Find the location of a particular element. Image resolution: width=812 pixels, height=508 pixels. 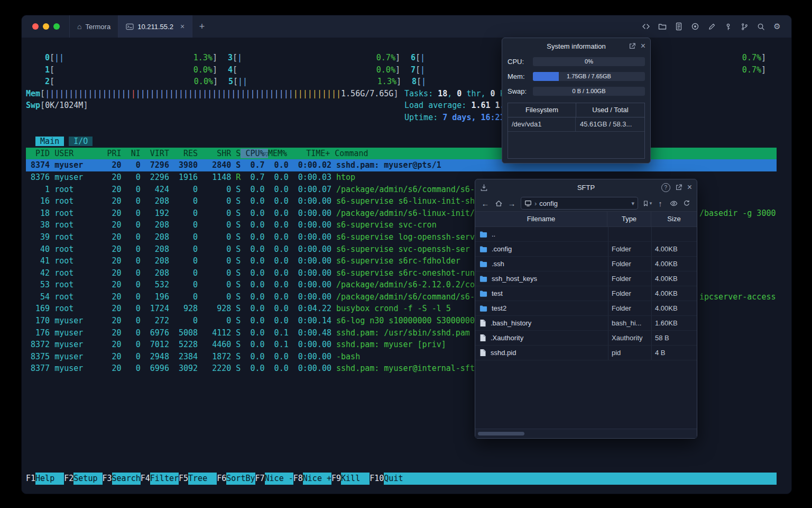

fkey-f2-label: Setup is located at coordinates (88, 478).